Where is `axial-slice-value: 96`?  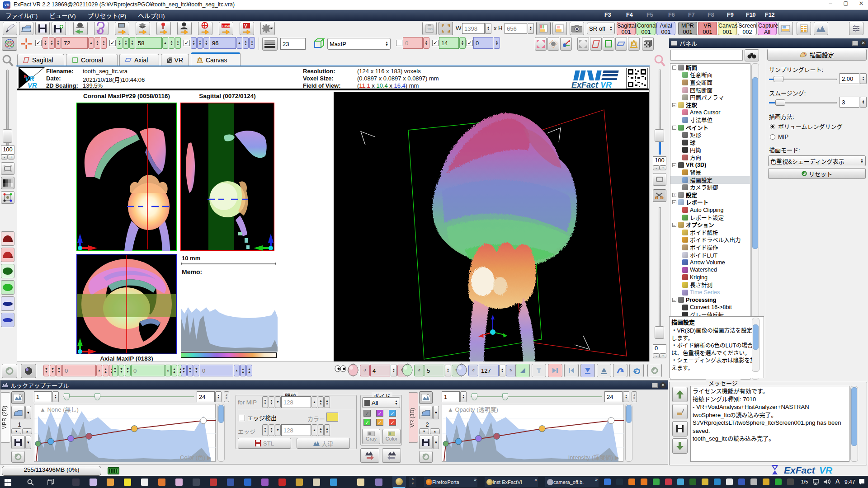 axial-slice-value: 96 is located at coordinates (223, 43).